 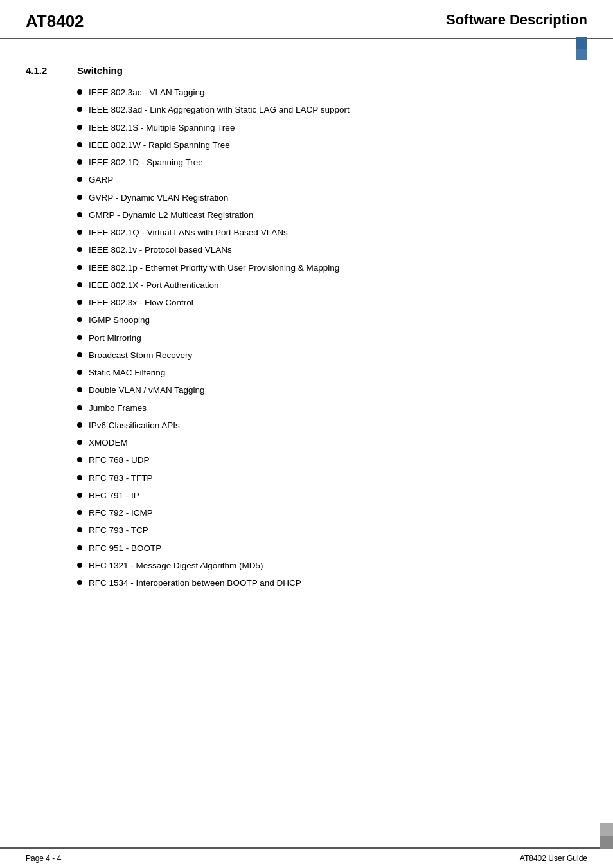 What do you see at coordinates (332, 338) in the screenshot?
I see `list-item: Port Mirroring` at bounding box center [332, 338].